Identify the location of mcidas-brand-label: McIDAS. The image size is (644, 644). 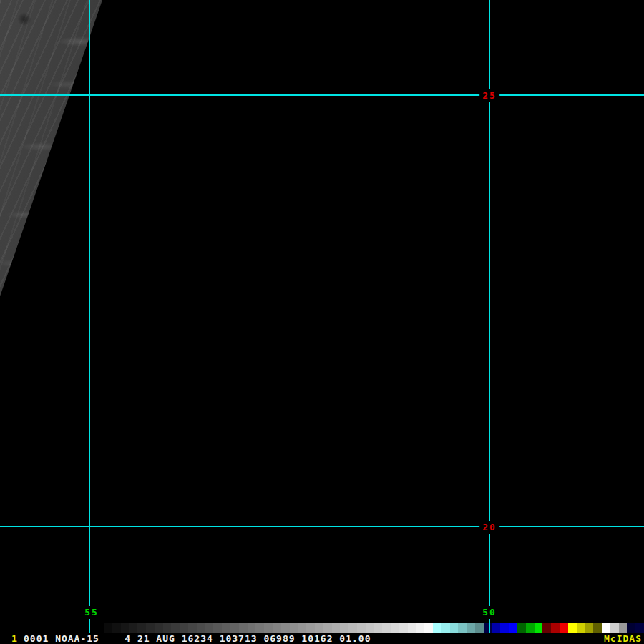
(623, 639).